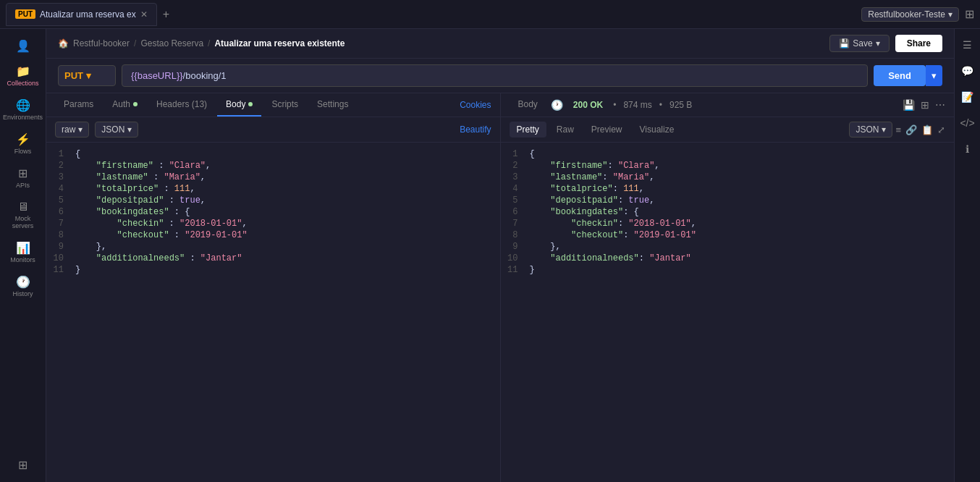 The image size is (980, 482). Describe the element at coordinates (941, 130) in the screenshot. I see `expand-icon: ⤢` at that location.